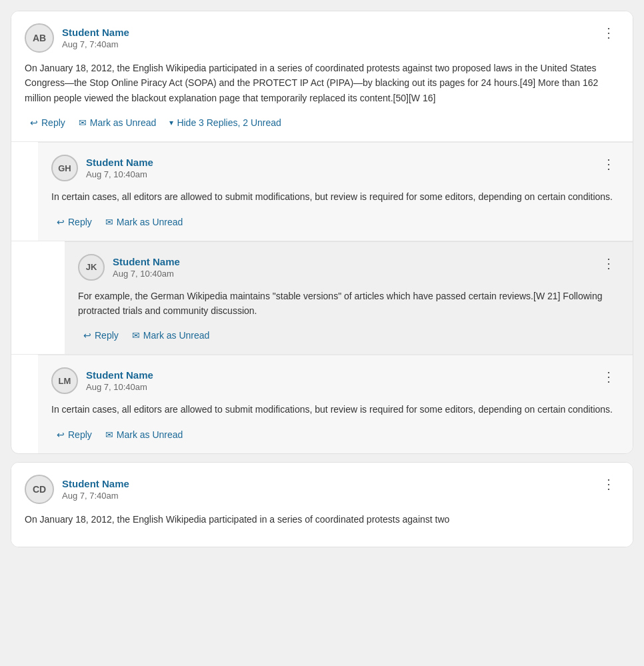 The height and width of the screenshot is (666, 644). What do you see at coordinates (39, 489) in the screenshot?
I see `avatar: CD` at bounding box center [39, 489].